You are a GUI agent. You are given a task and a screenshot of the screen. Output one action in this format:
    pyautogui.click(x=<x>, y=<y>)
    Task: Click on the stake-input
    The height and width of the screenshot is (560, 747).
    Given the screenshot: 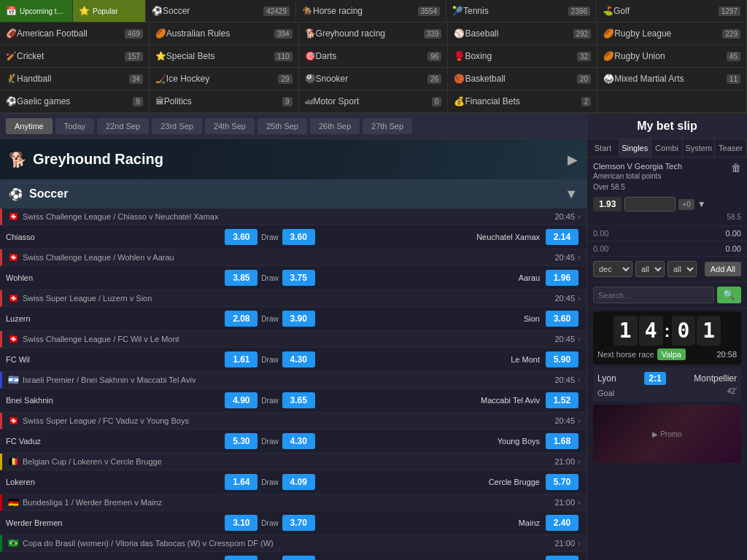 What is the action you would take?
    pyautogui.click(x=650, y=204)
    